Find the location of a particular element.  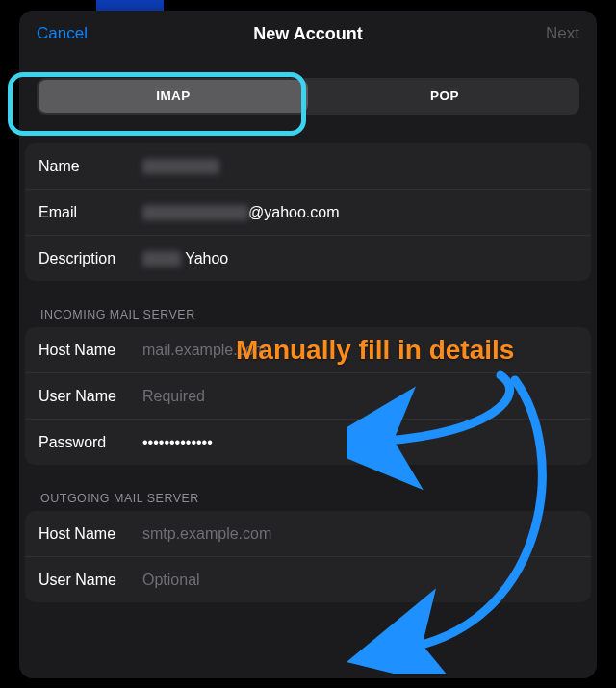

outgoing-host-row: Host Name smtp.example.com is located at coordinates (308, 533).